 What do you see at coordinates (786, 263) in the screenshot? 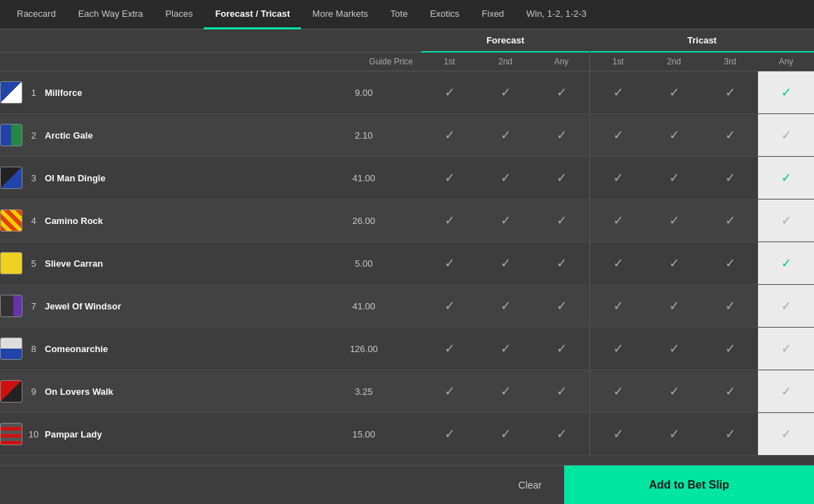
I see `td-tricast-any-5: ✓` at bounding box center [786, 263].